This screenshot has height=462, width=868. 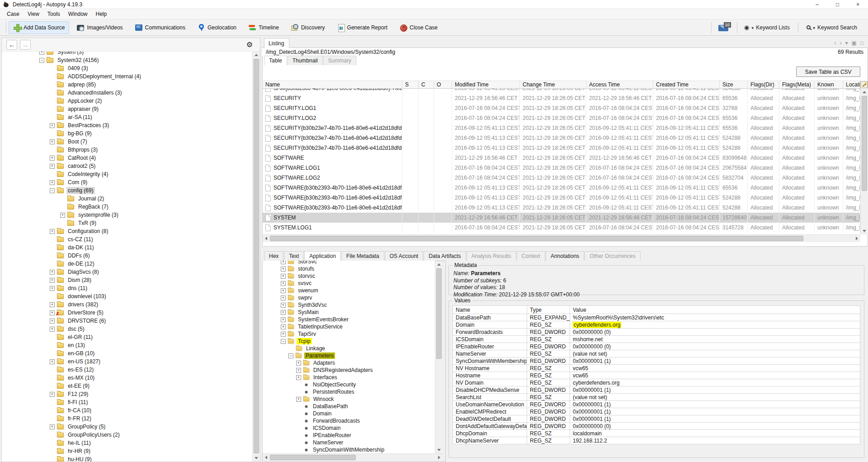 What do you see at coordinates (127, 337) in the screenshot?
I see `tree-item: el-GR (11)` at bounding box center [127, 337].